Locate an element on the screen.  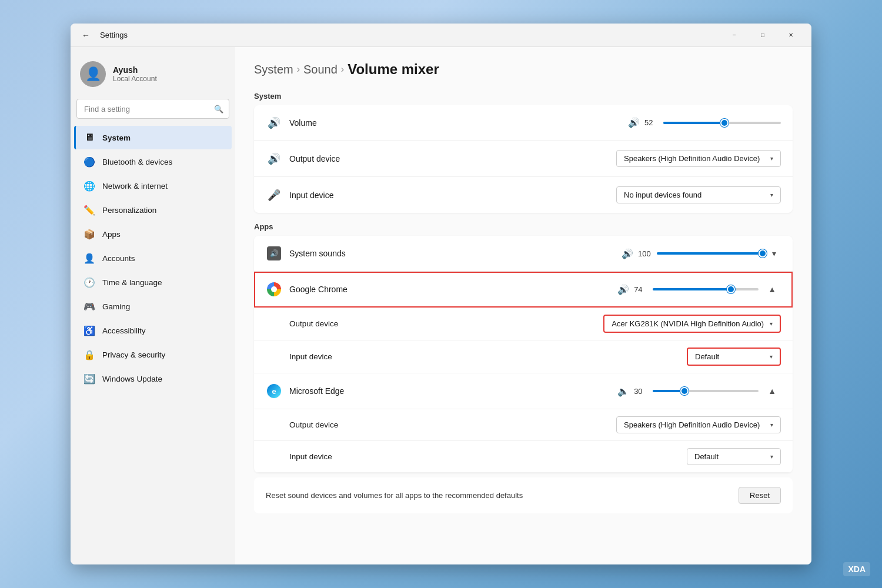
chrome-volume-control: 🔊 74 ▲ is located at coordinates (699, 289).